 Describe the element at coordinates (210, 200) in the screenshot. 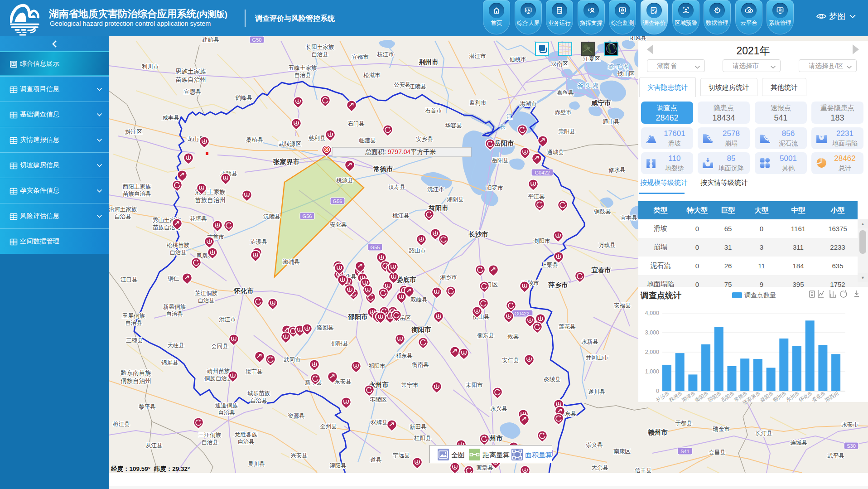

I see `svg-text: 苗族自治州` at that location.